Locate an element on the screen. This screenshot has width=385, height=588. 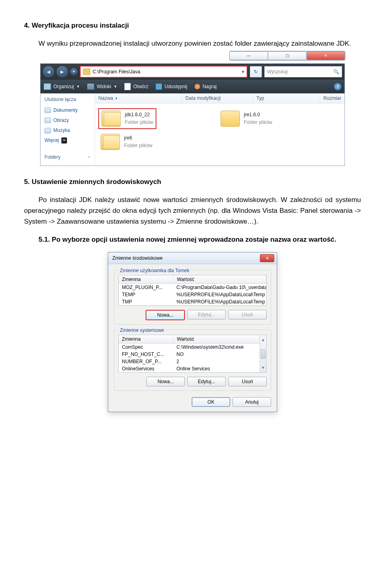
explorer-toolbar: Organizuj▼ Widoki▼ Otwórz Udostępnij Nag… is located at coordinates (192, 87).